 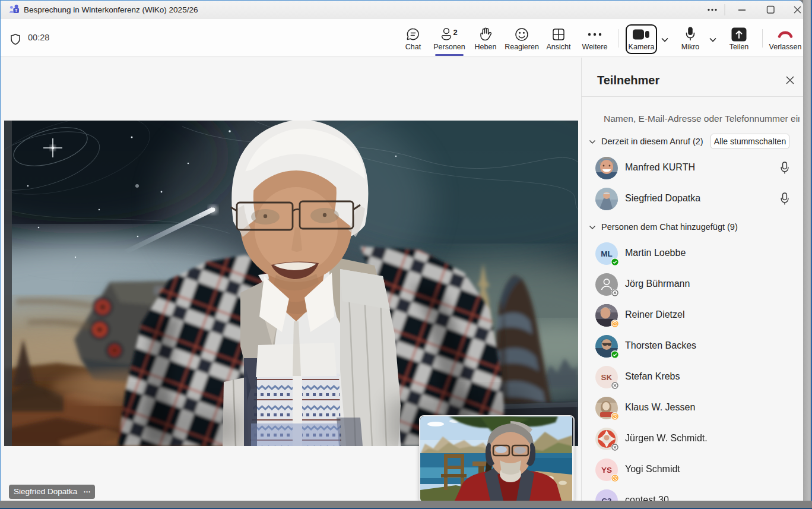 I want to click on svg-text: ML, so click(x=607, y=254).